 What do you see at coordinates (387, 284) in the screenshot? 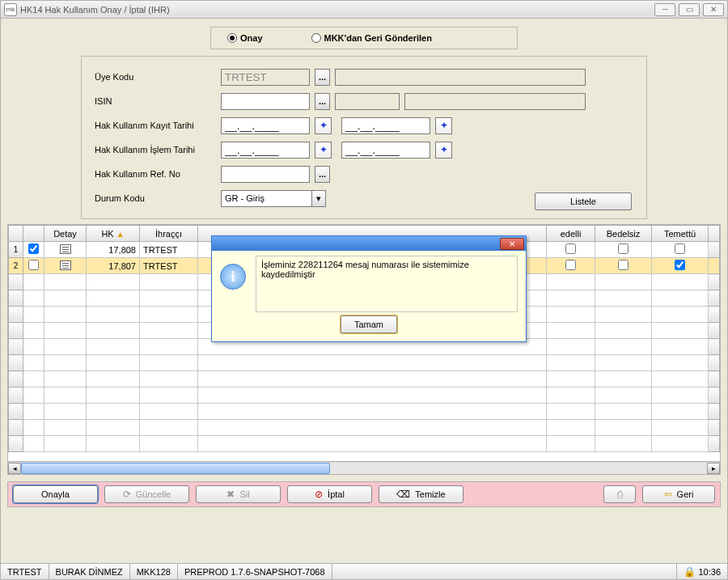
I see `dialog-message: İşleminiz 228211264 mesaj numarası ile s…` at bounding box center [387, 284].